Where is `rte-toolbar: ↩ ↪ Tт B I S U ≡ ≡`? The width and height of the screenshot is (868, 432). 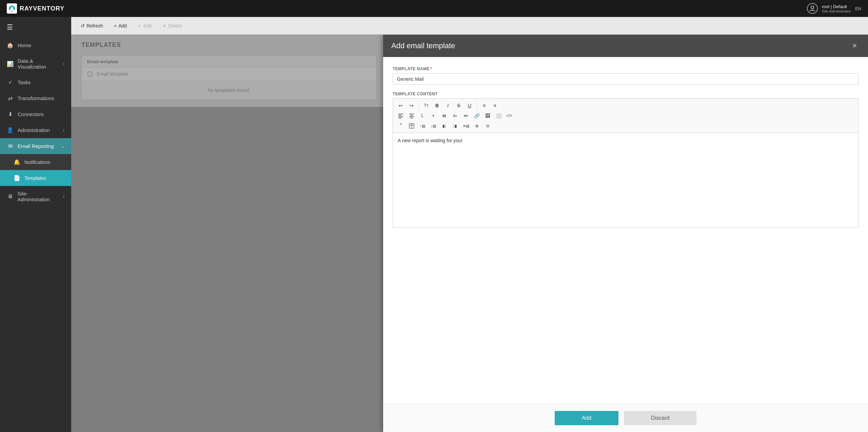
rte-toolbar: ↩ ↪ Tт B I S U ≡ ≡ is located at coordinates (626, 115).